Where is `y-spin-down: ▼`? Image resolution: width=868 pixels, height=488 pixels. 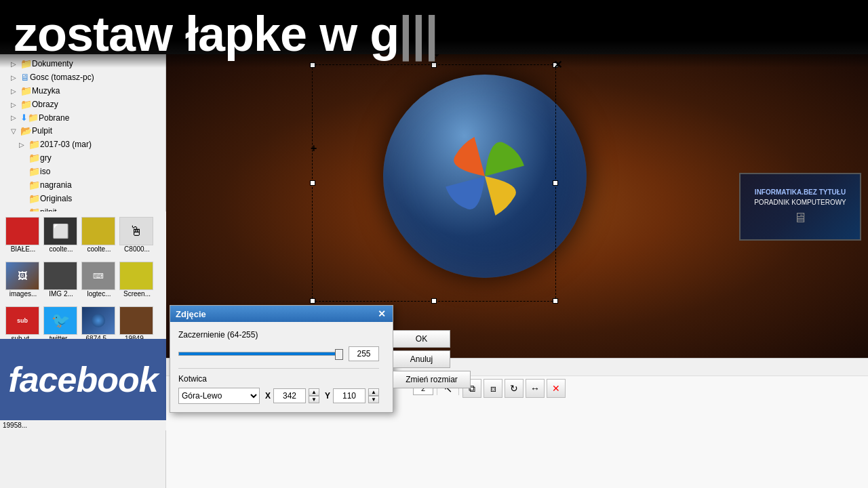 y-spin-down: ▼ is located at coordinates (374, 400).